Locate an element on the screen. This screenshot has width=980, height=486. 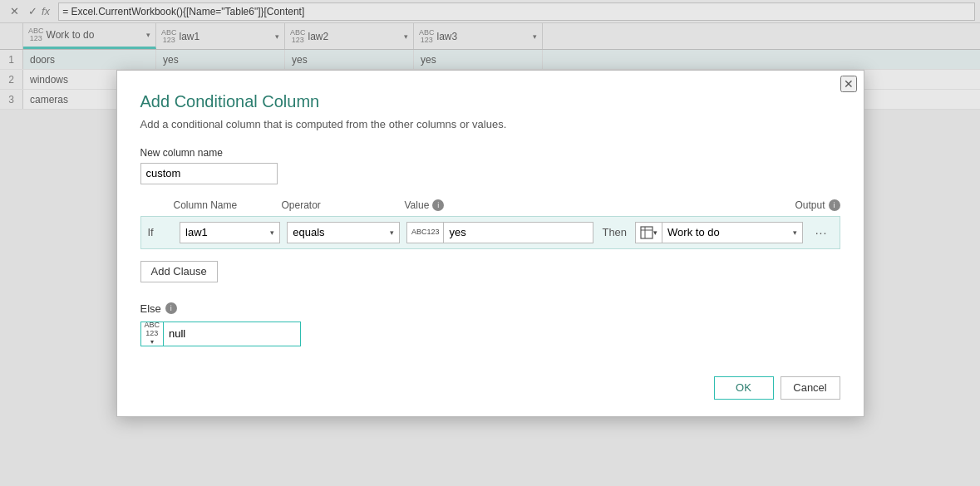
else-type-button: ABC 123 ▾ is located at coordinates (153, 334).